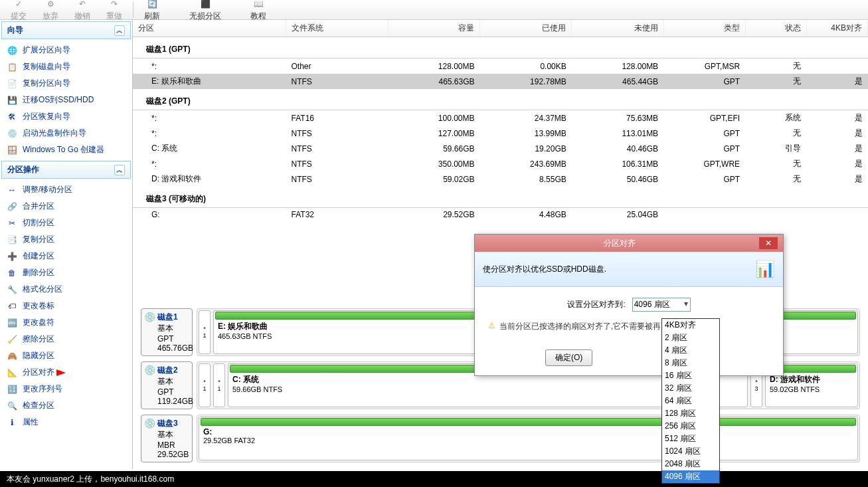  I want to click on toolbar-refresh: 🔄刷新, so click(152, 11).